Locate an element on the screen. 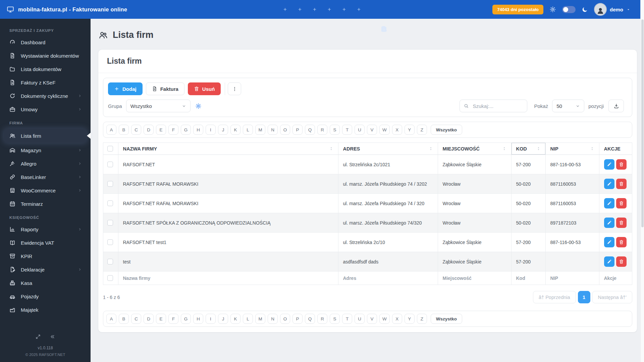  quick-add-product is located at coordinates (329, 9).